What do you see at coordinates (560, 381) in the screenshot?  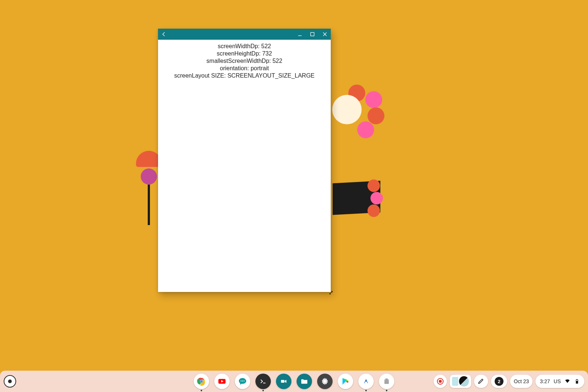 I see `quick-settings-button: 3:27 US` at bounding box center [560, 381].